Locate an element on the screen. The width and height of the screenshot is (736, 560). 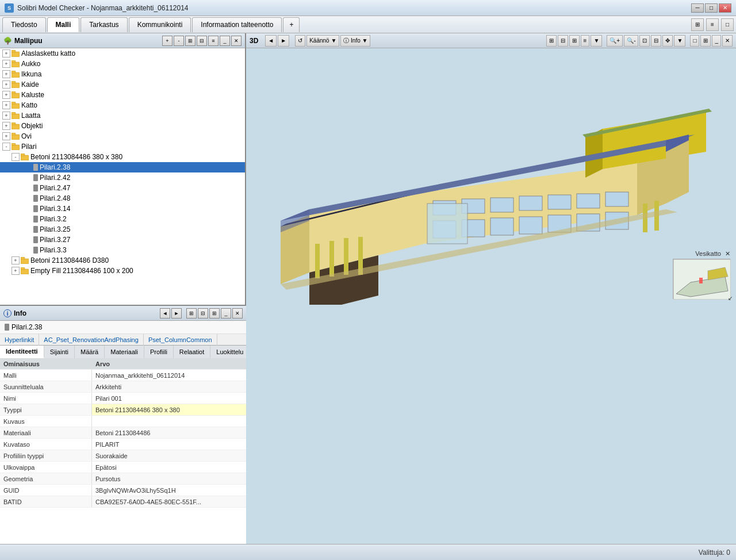
info-nav-forward: ► is located at coordinates (177, 313).